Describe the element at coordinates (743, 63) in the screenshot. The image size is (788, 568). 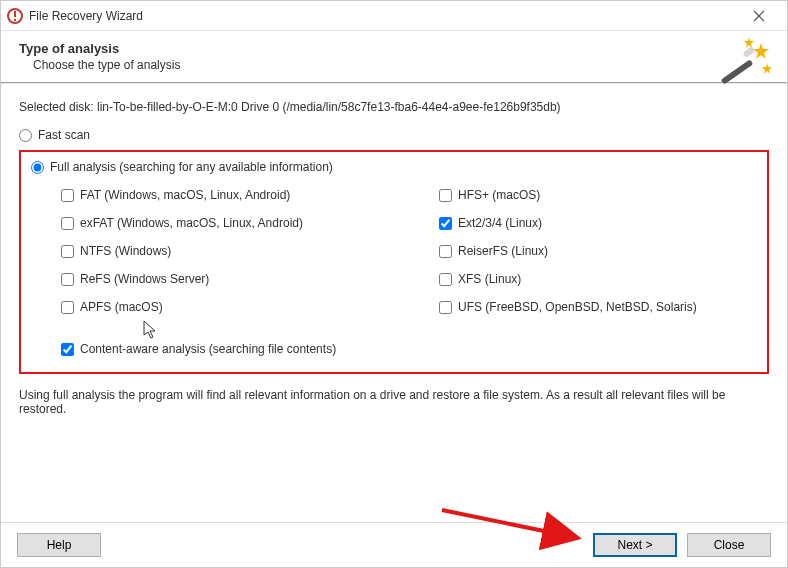
I see `wizard-wand-icon` at that location.